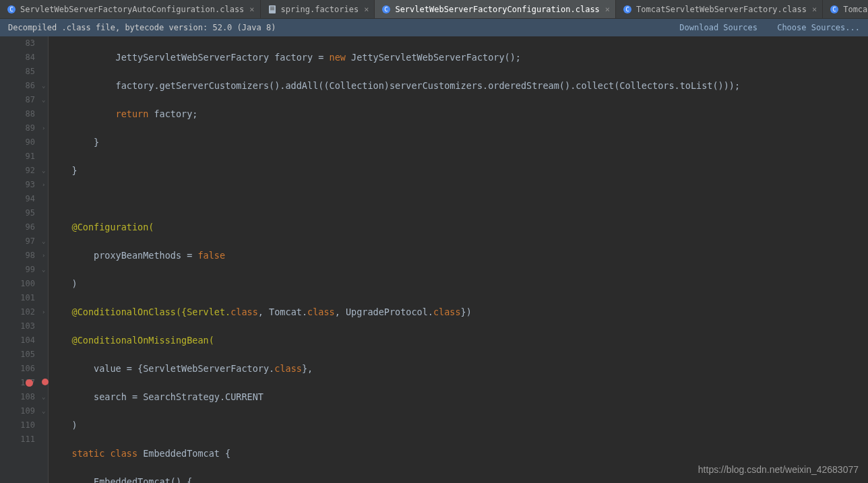 The width and height of the screenshot is (868, 483). Describe the element at coordinates (434, 9) in the screenshot. I see `editor-tabs: C ServletWebServerFactoryAutoConfigurati…` at that location.